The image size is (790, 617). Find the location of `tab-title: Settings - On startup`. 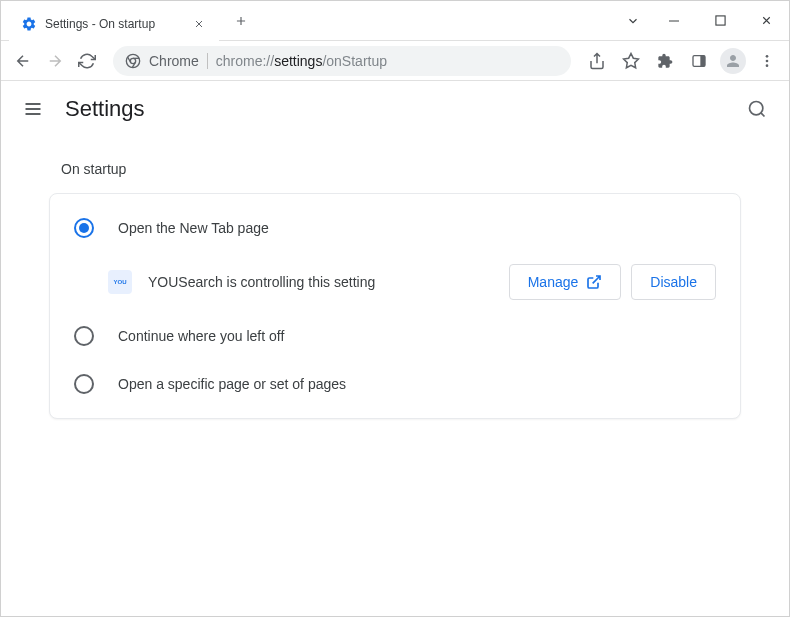

tab-title: Settings - On startup is located at coordinates (114, 24).